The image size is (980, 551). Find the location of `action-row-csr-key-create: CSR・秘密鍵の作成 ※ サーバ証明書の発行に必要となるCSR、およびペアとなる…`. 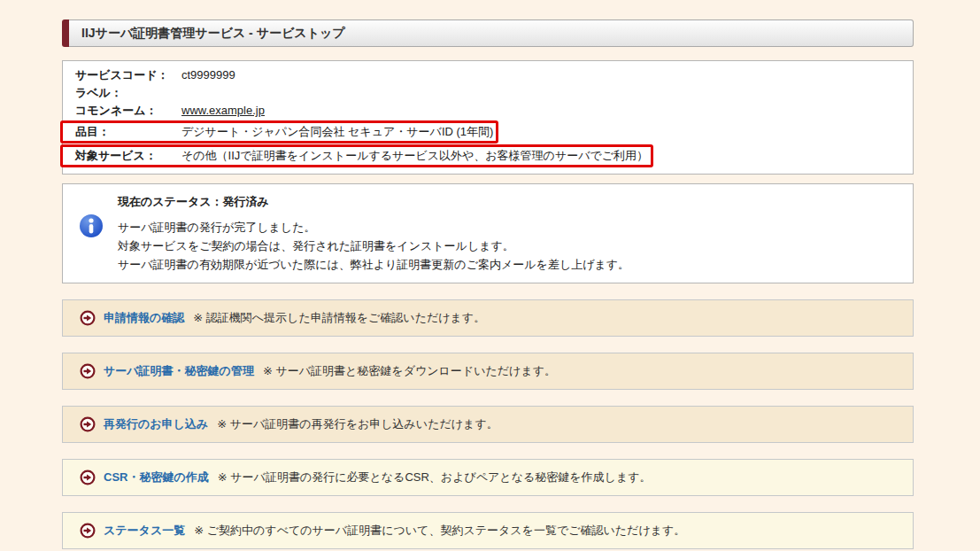

action-row-csr-key-create: CSR・秘密鍵の作成 ※ サーバ証明書の発行に必要となるCSR、およびペアとなる… is located at coordinates (488, 477).